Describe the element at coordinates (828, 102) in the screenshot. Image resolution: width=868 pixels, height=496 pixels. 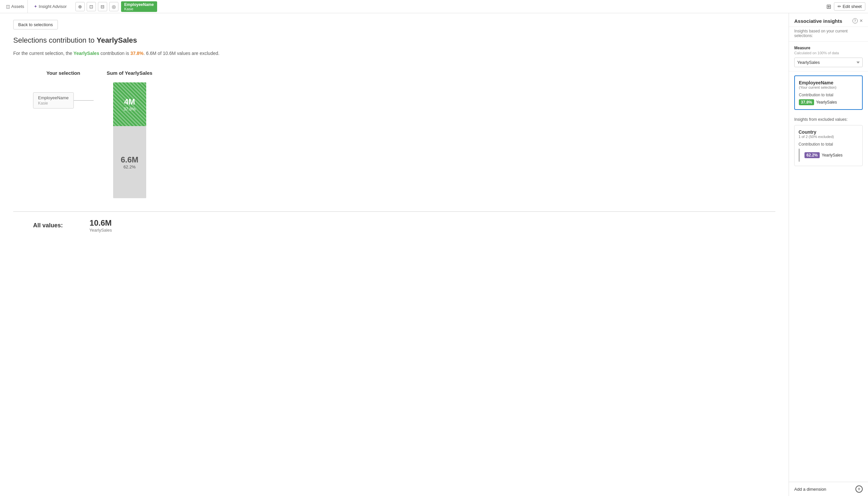
I see `contribution-row: 37.8% YearlySales` at that location.